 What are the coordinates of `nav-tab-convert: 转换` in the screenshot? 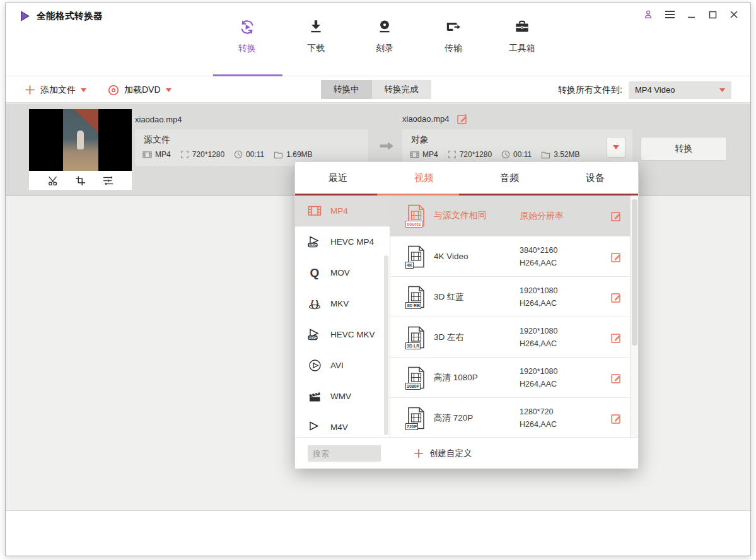 It's located at (247, 37).